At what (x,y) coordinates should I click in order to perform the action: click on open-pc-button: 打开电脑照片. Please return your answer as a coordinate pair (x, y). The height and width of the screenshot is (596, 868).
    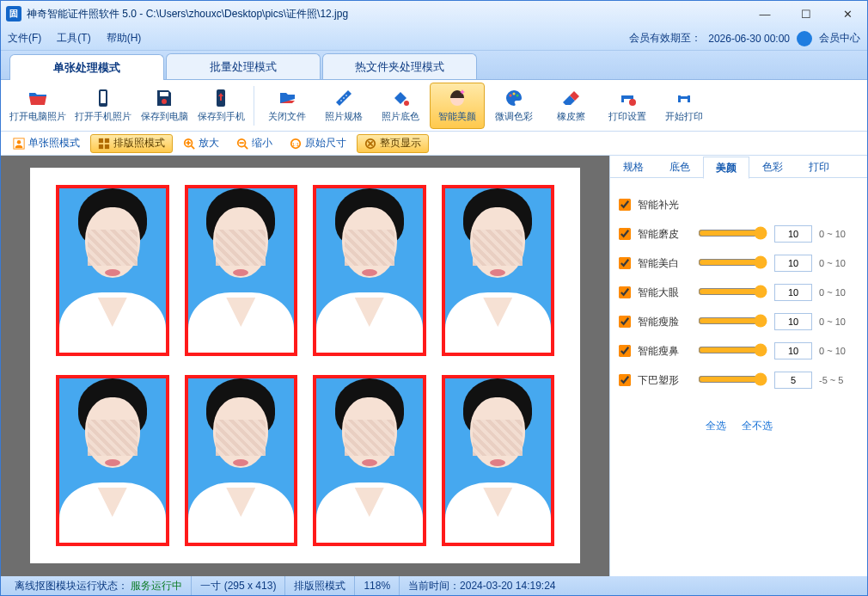
    Looking at the image, I should click on (38, 106).